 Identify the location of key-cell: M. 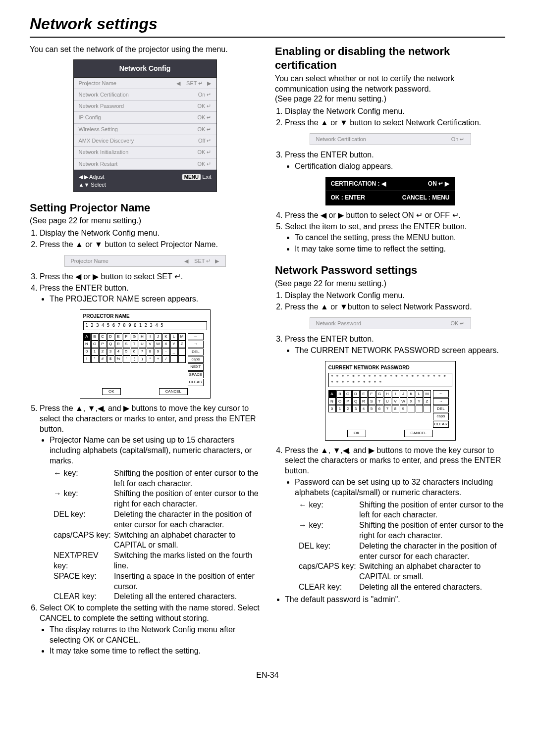
(427, 394).